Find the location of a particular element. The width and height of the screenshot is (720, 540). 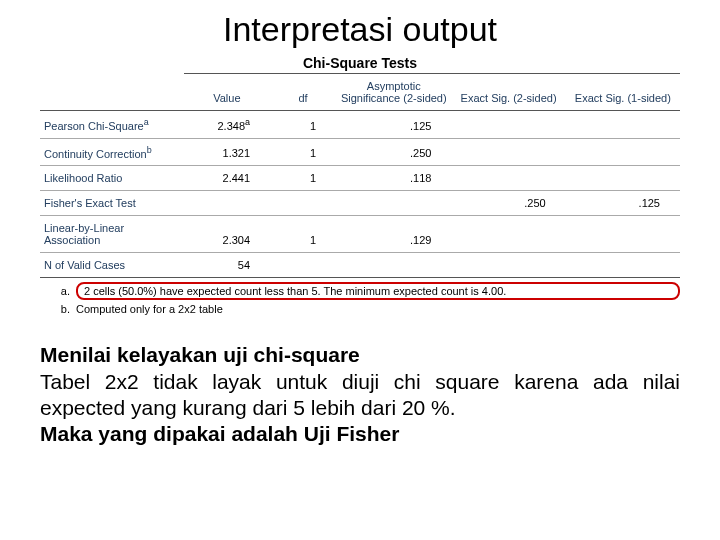

cell-value: 2.348a is located at coordinates (227, 125).